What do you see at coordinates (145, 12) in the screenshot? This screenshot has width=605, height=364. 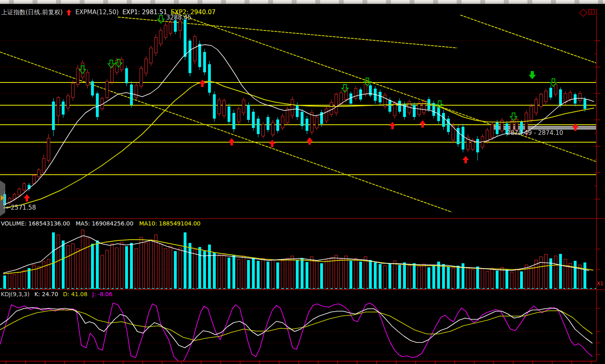 I see `exp1-value: EXP1: 2981.51` at bounding box center [145, 12].